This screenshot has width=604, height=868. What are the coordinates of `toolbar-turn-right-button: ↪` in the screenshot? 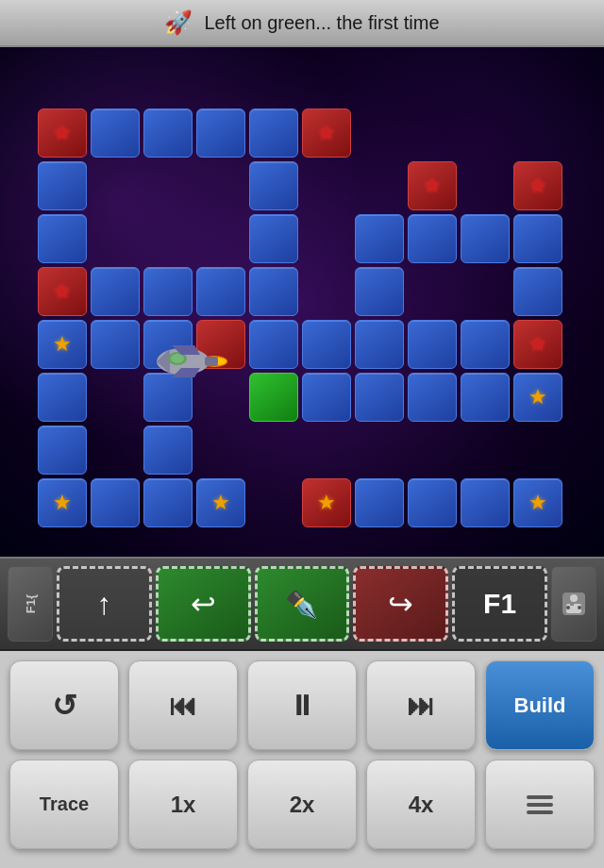 It's located at (400, 604).